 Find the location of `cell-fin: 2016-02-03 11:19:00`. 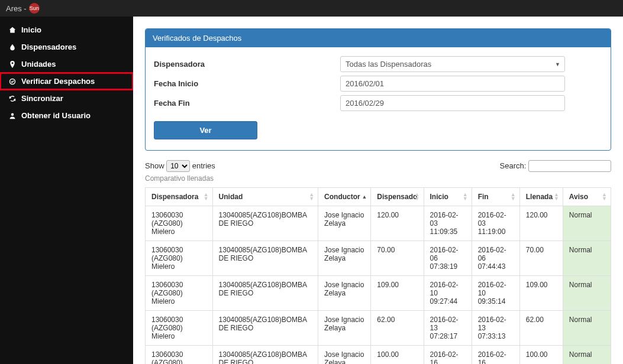

cell-fin: 2016-02-03 11:19:00 is located at coordinates (496, 223).